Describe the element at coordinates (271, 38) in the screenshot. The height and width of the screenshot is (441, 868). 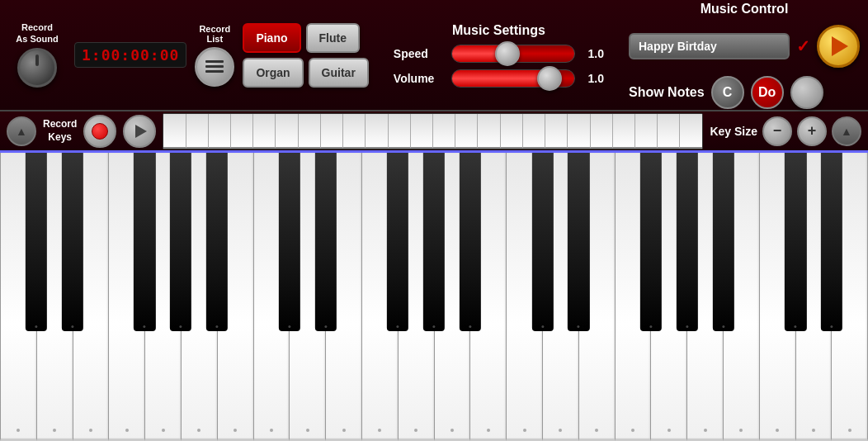
I see `piano-button: Piano` at that location.